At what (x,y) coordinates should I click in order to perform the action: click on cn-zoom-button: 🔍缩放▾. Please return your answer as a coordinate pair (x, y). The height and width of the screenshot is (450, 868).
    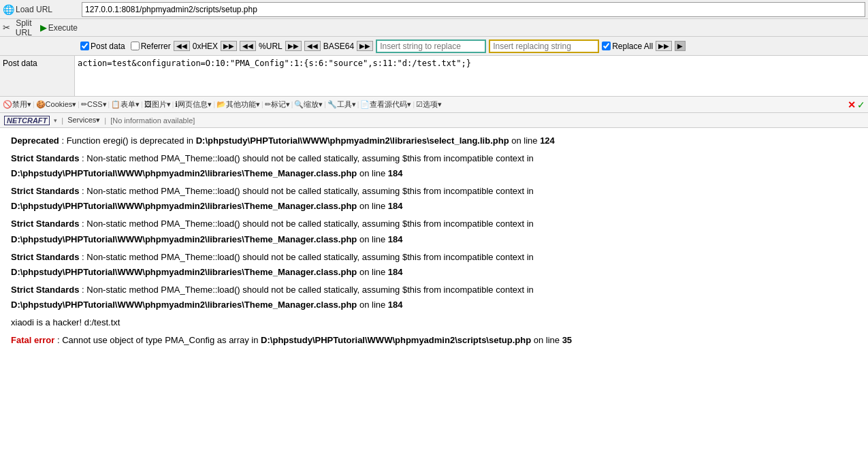
    Looking at the image, I should click on (308, 105).